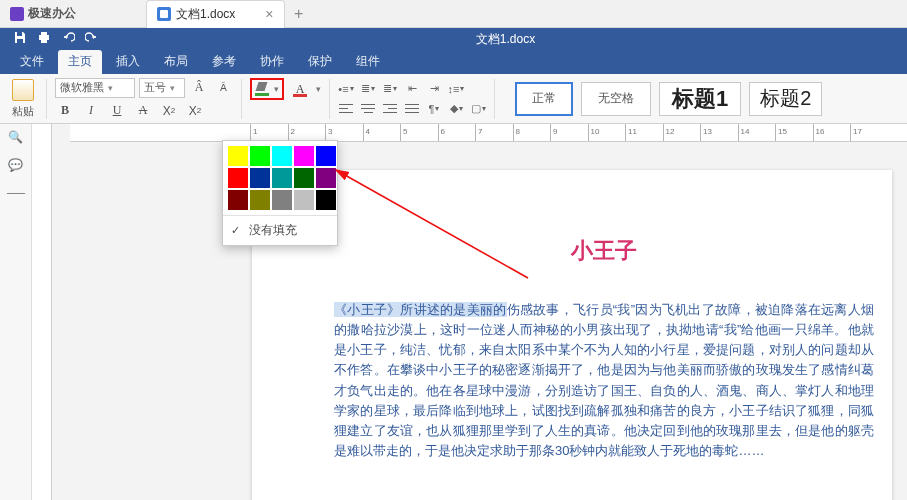  What do you see at coordinates (16, 193) in the screenshot?
I see `outline-icon` at bounding box center [16, 193].